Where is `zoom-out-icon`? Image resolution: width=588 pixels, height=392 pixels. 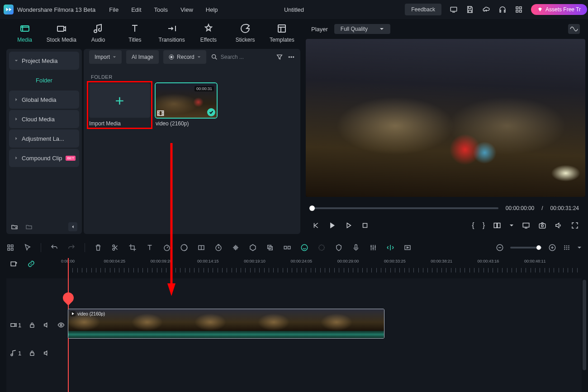 zoom-out-icon is located at coordinates (500, 248).